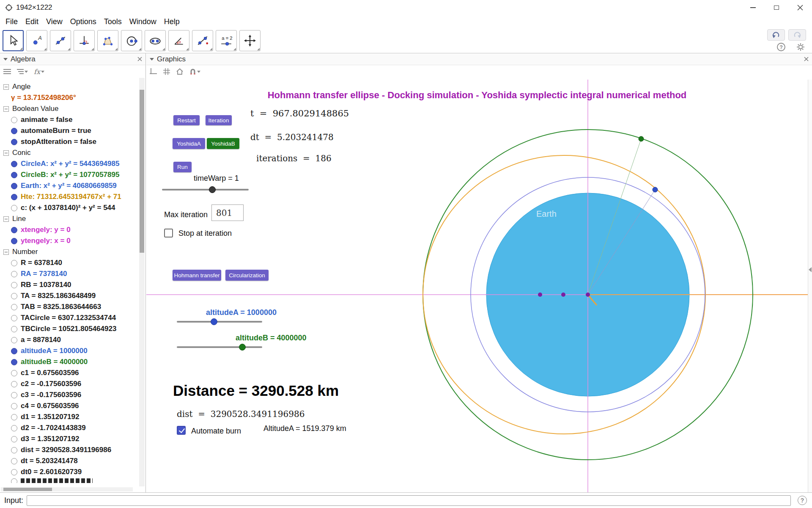  Describe the element at coordinates (69, 98) in the screenshot. I see `algebra-item-row: γ = 13.7152498206°` at that location.